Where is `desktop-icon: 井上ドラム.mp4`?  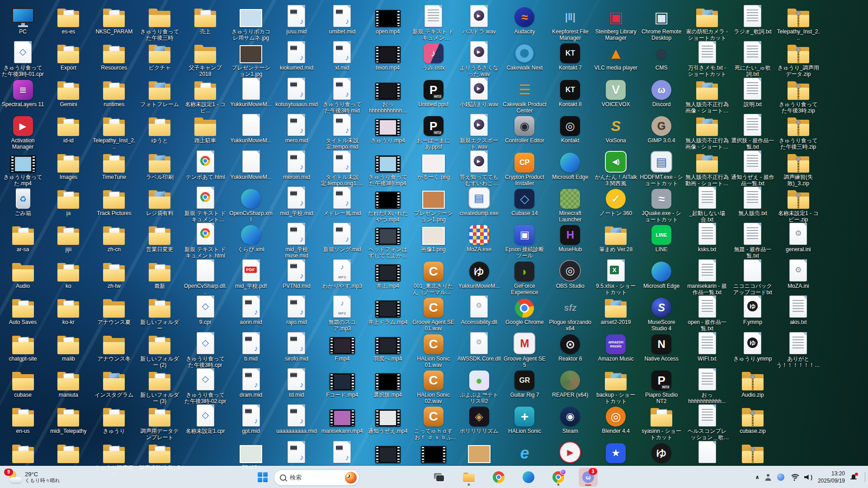
desktop-icon: 井上ドラム.mp4 is located at coordinates (388, 310).